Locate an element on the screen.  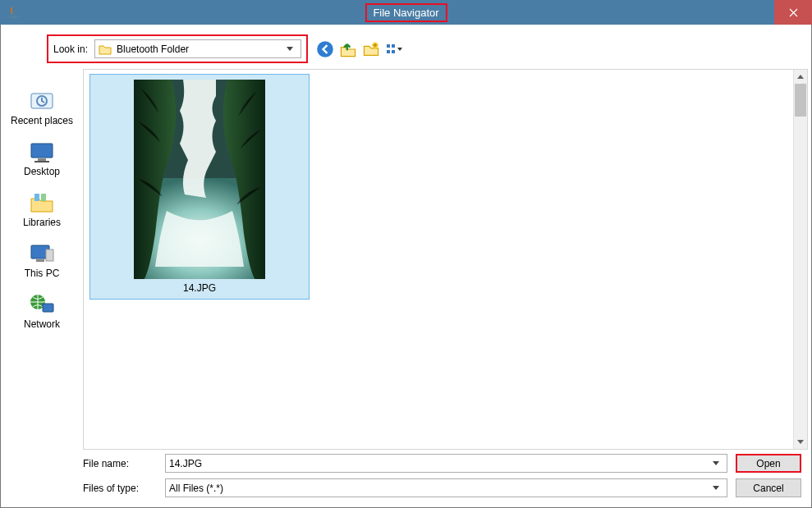
cancel-button-label: Cancel is located at coordinates (768, 488).